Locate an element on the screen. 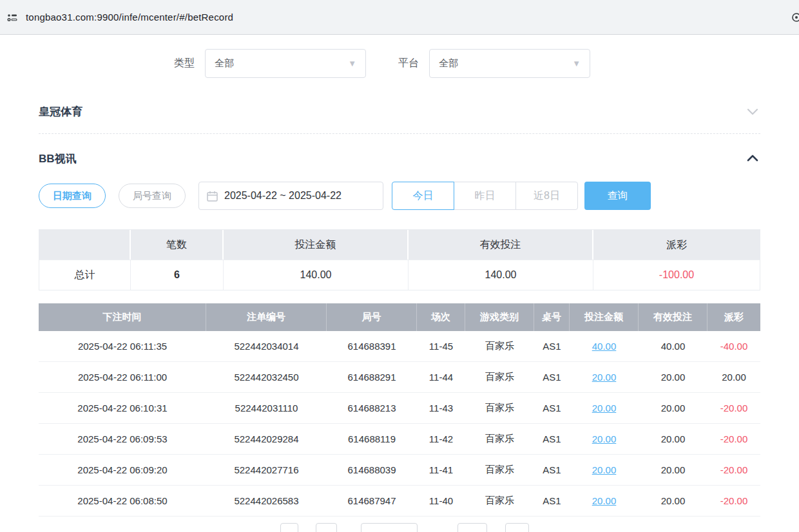 Image resolution: width=799 pixels, height=532 pixels. header-game-type: 游戏类别 is located at coordinates (500, 317).